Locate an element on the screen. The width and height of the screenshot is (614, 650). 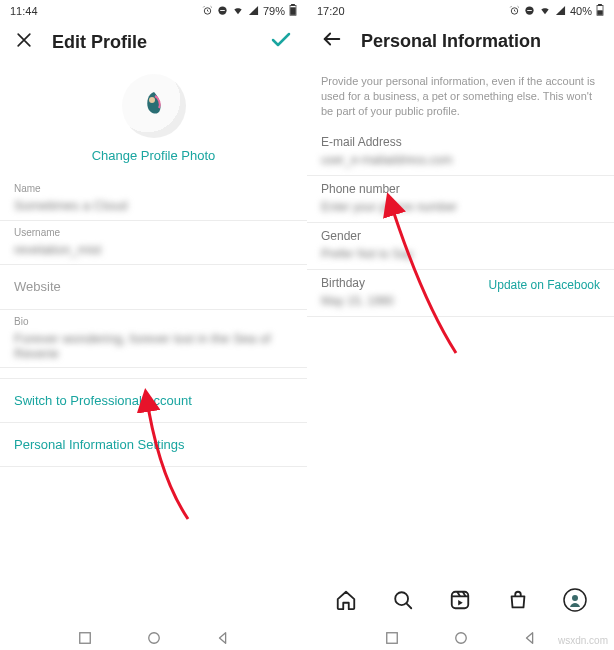
name-value: Sometimes a Cloud is located at coordinates (154, 206).